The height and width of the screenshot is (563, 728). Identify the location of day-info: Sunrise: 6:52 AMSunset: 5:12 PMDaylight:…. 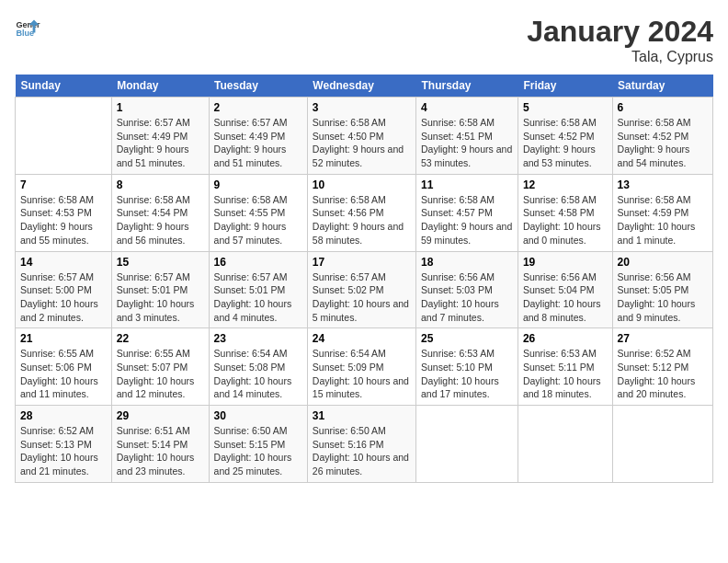
(663, 373).